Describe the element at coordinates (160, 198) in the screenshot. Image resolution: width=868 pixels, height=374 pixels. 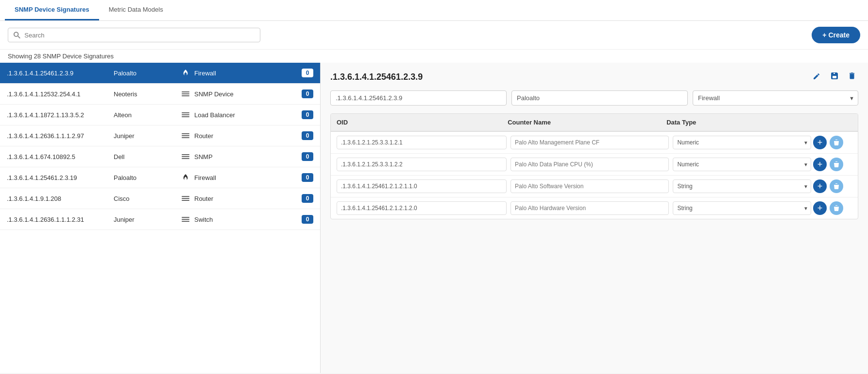
I see `list-item: .1.3.6.1.4.1.9.1.208 Cisco Router 0` at that location.